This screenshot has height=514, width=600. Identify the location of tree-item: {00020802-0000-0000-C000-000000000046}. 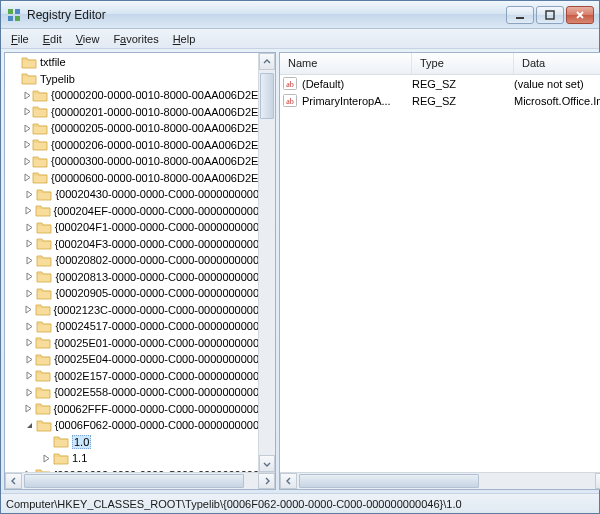
(140, 260).